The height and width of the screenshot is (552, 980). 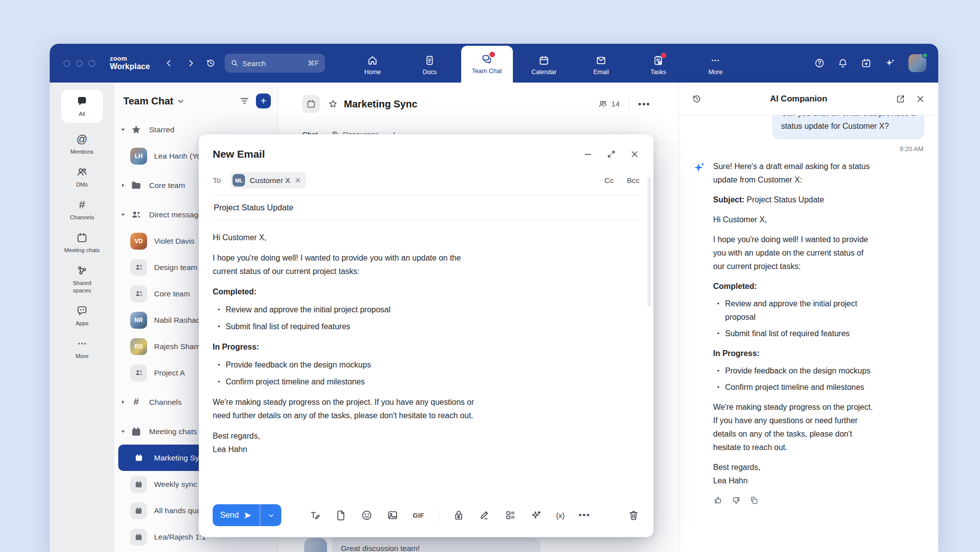 What do you see at coordinates (536, 515) in the screenshot?
I see `ai-compose-icon` at bounding box center [536, 515].